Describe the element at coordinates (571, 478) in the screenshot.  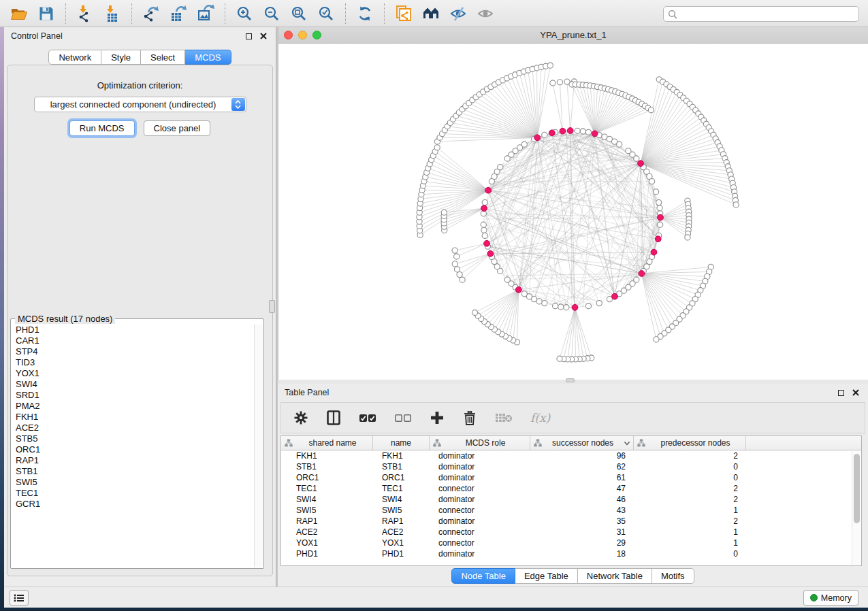
I see `table-row: ORC1ORC1dominator610` at that location.